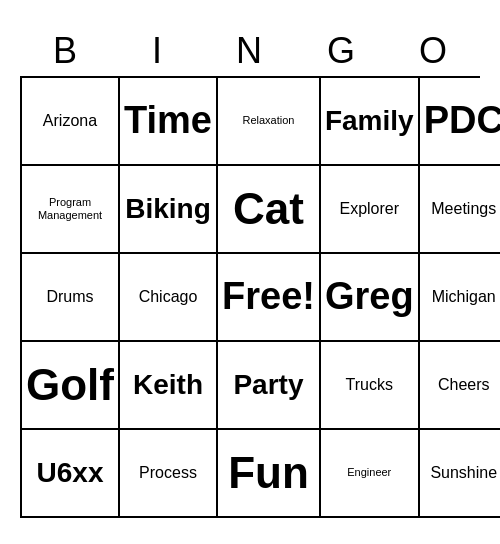  What do you see at coordinates (460, 298) in the screenshot?
I see `bingo-cell: Michigan` at bounding box center [460, 298].